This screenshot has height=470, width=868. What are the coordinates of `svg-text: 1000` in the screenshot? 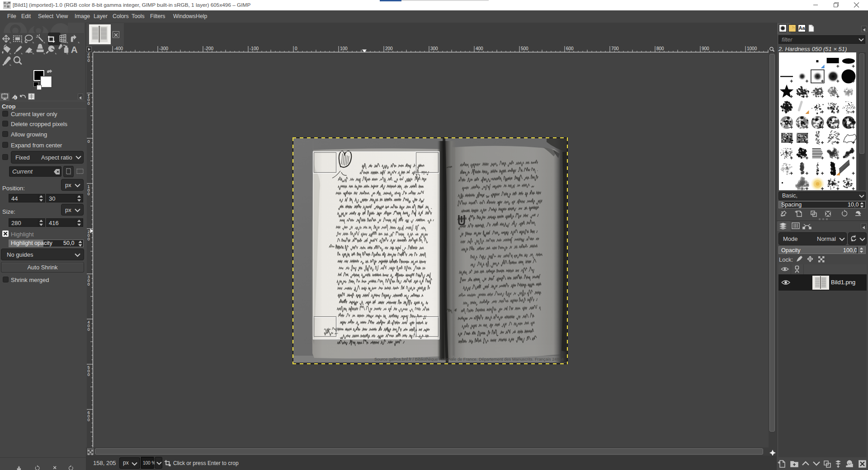 It's located at (752, 49).